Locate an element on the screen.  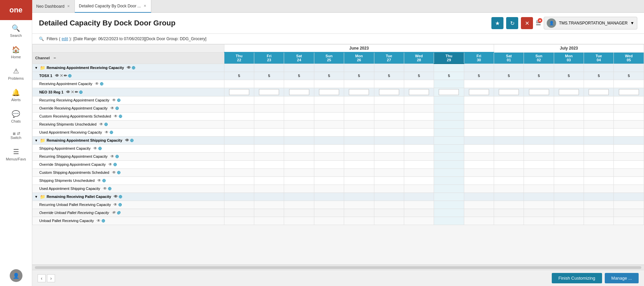
horizontal-scrollbar is located at coordinates (338, 267).